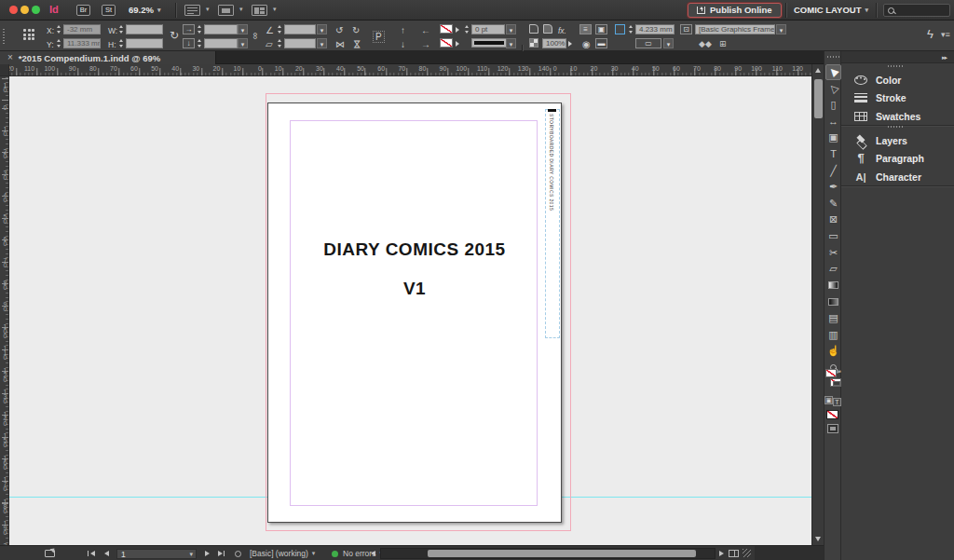 This screenshot has height=560, width=954. What do you see at coordinates (82, 43) in the screenshot?
I see `y-field: 11.333 mm` at bounding box center [82, 43].